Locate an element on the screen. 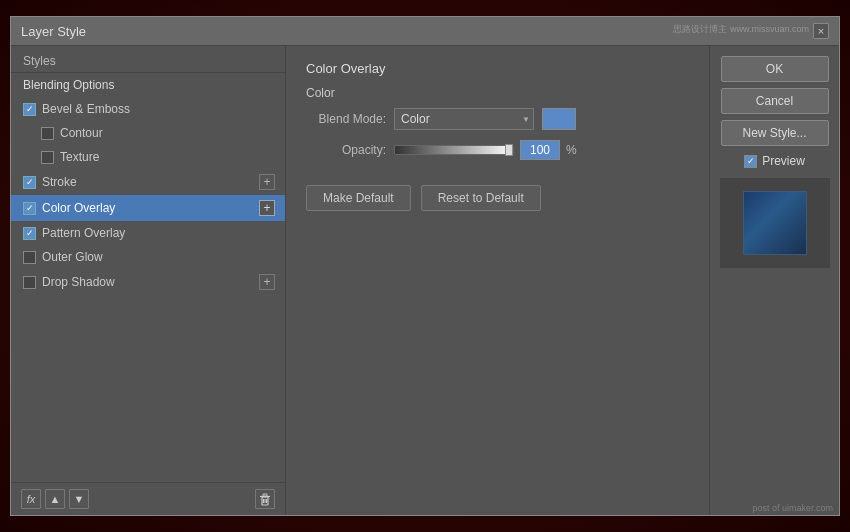 Image resolution: width=850 pixels, height=532 pixels. checkbox-pattern-overlay is located at coordinates (30, 234).